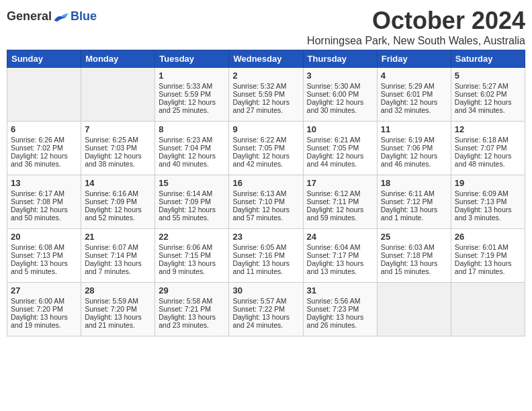 The image size is (532, 411). Describe the element at coordinates (192, 256) in the screenshot. I see `calendar-cell: 22Sunrise: 6:06 AMSunset: 7:15 PMDayligh…` at that location.